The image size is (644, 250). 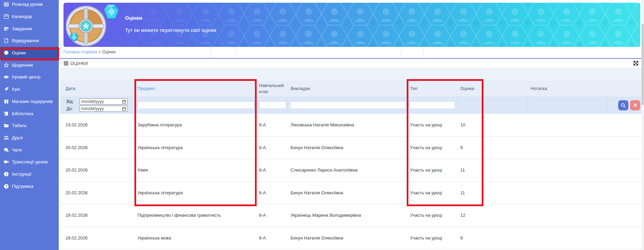 I want to click on rocket-icon, so click(x=6, y=89).